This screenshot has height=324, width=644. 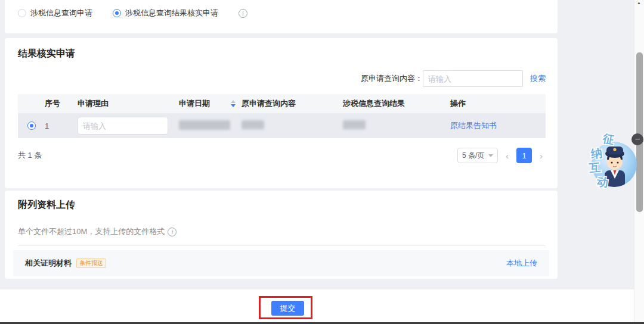 I want to click on search-row: 原申请查询内容： 搜索, so click(x=453, y=79).